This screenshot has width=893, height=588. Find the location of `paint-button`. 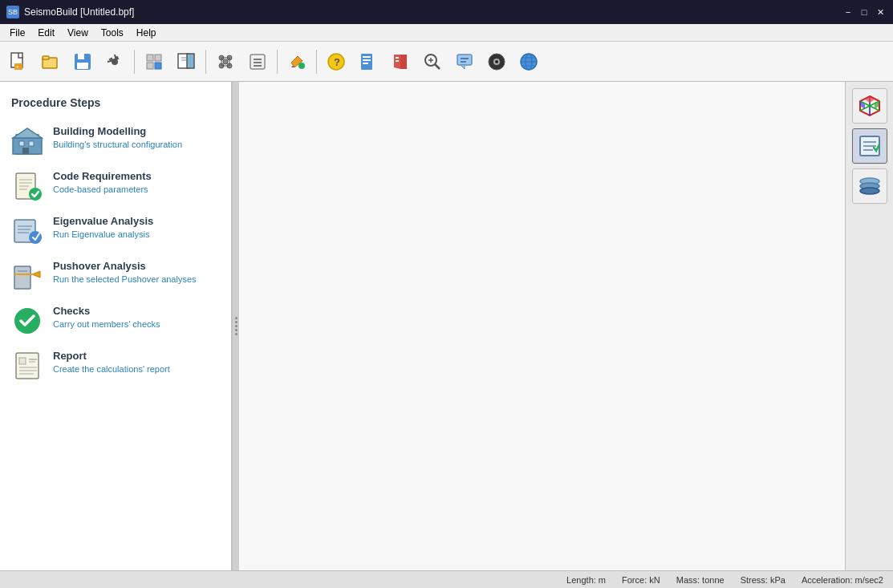

paint-button is located at coordinates (297, 62).